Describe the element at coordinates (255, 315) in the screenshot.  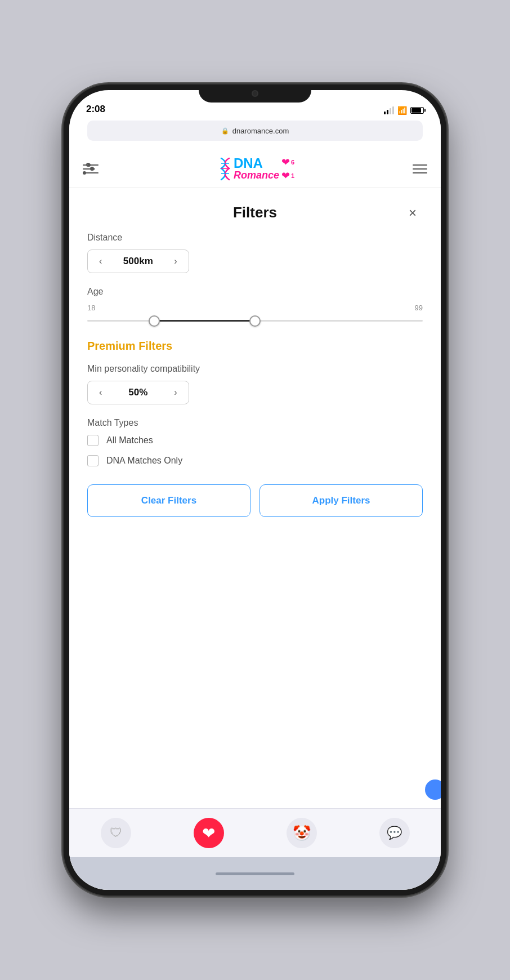
I see `age-range: 18 99` at that location.